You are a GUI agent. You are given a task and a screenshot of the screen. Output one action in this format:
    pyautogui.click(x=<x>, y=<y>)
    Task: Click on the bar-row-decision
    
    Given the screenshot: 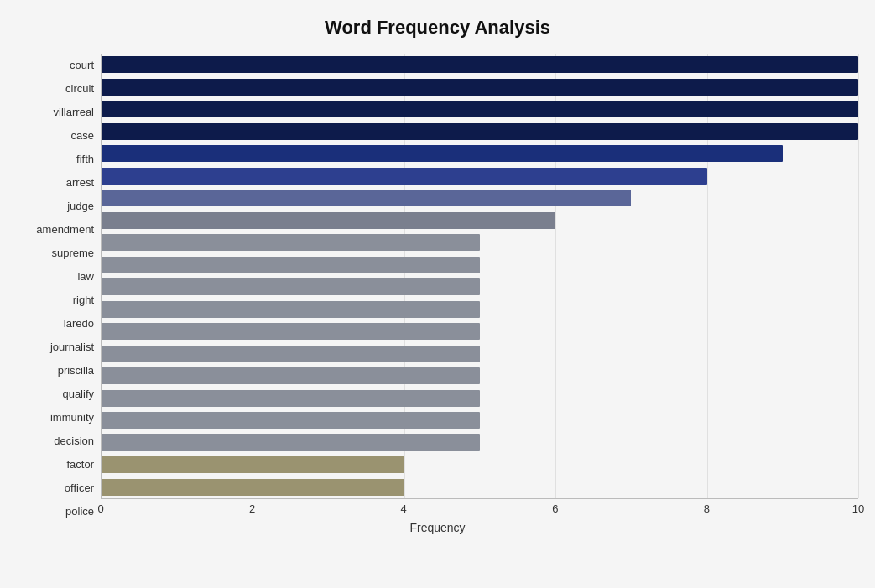 What is the action you would take?
    pyautogui.click(x=480, y=421)
    